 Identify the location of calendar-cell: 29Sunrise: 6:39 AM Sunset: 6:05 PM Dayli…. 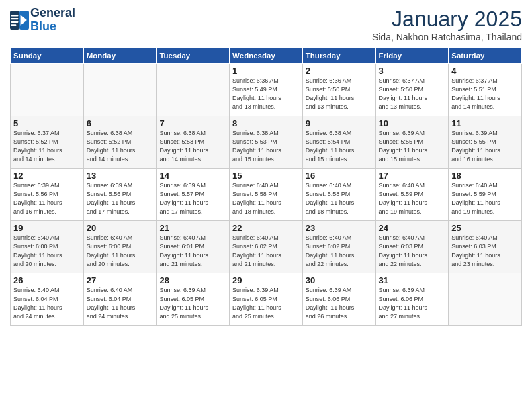
(266, 300).